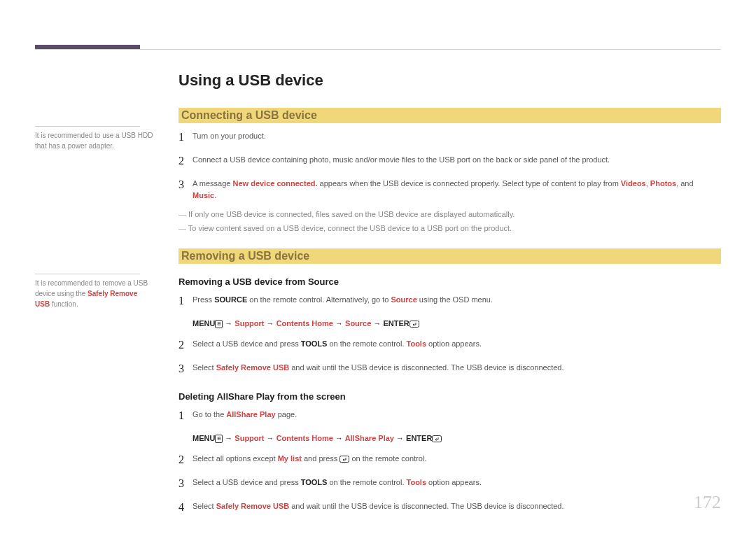 Image resolution: width=756 pixels, height=534 pixels. Describe the element at coordinates (664, 183) in the screenshot. I see `highlight: Photos` at that location.